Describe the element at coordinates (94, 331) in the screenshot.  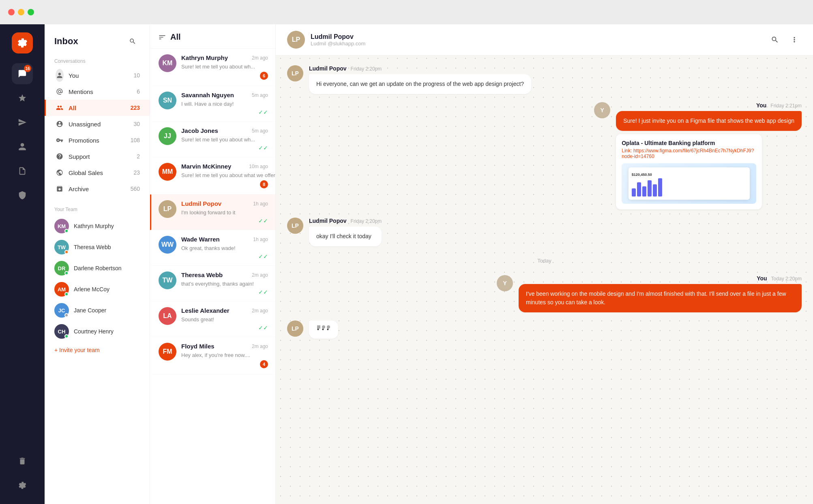
I see `team-member-name: Courtney Henry` at that location.